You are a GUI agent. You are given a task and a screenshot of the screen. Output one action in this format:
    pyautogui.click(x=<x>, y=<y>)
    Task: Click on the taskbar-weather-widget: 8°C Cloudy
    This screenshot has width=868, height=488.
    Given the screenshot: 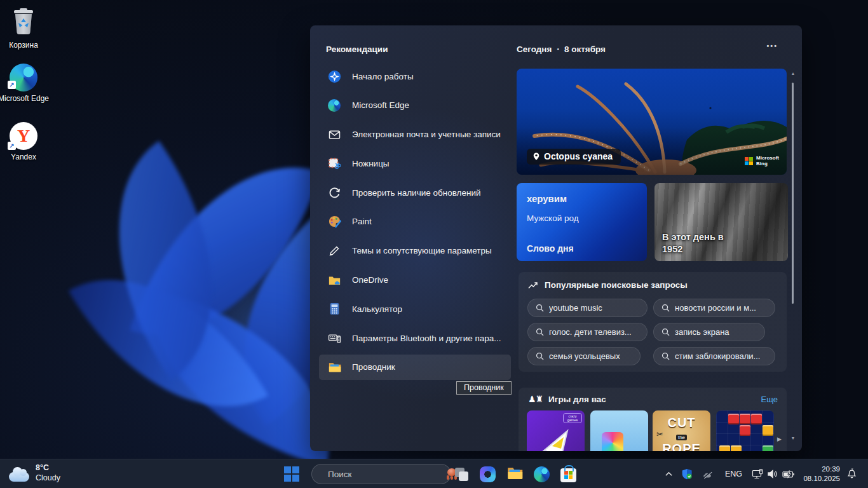 What is the action you would take?
    pyautogui.click(x=34, y=473)
    